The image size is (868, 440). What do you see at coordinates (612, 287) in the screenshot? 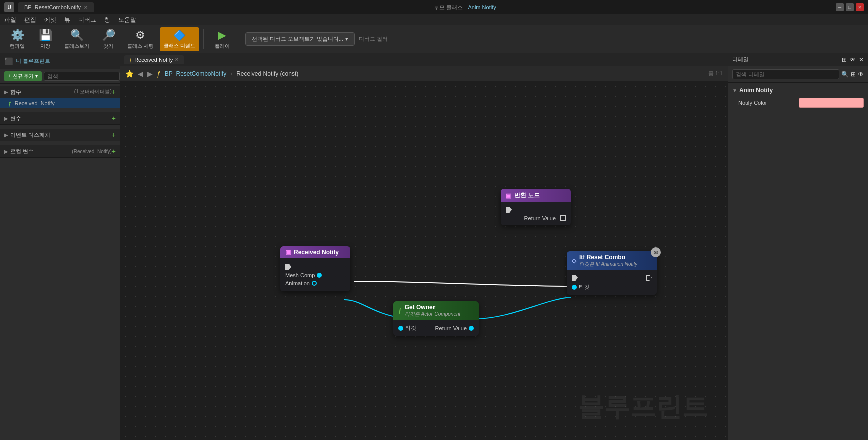
I see `itf-target-row: 타깃` at bounding box center [612, 287].